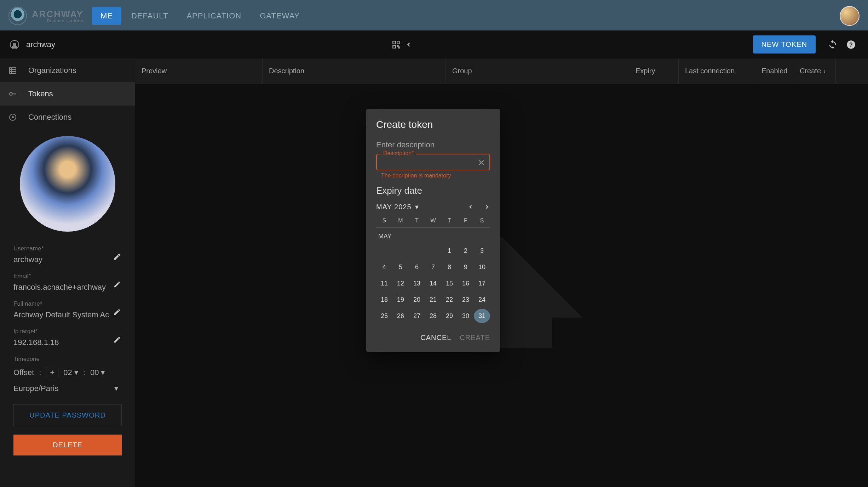 The height and width of the screenshot is (487, 868). I want to click on field-label: Timezone, so click(68, 359).